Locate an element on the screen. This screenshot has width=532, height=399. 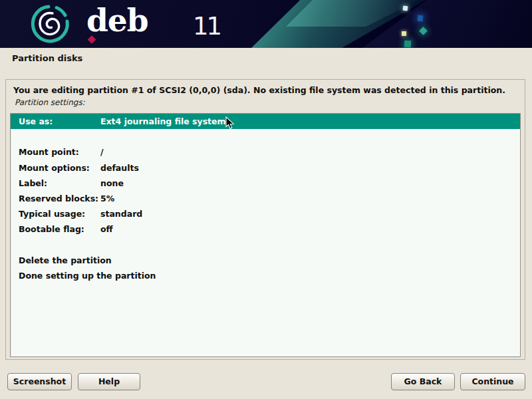
row-value: Ext4 journaling file system is located at coordinates (164, 121).